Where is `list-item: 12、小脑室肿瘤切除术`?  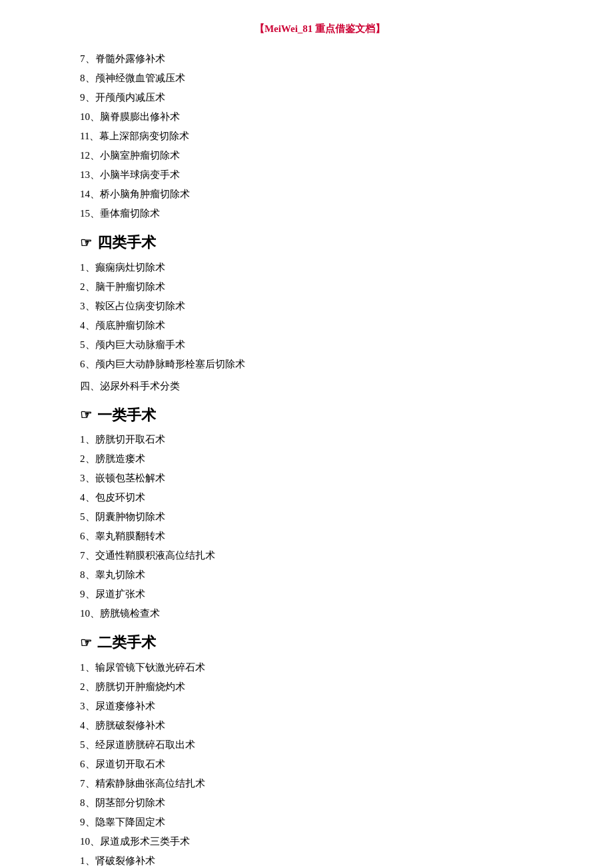
list-item: 12、小脑室肿瘤切除术 is located at coordinates (320, 156).